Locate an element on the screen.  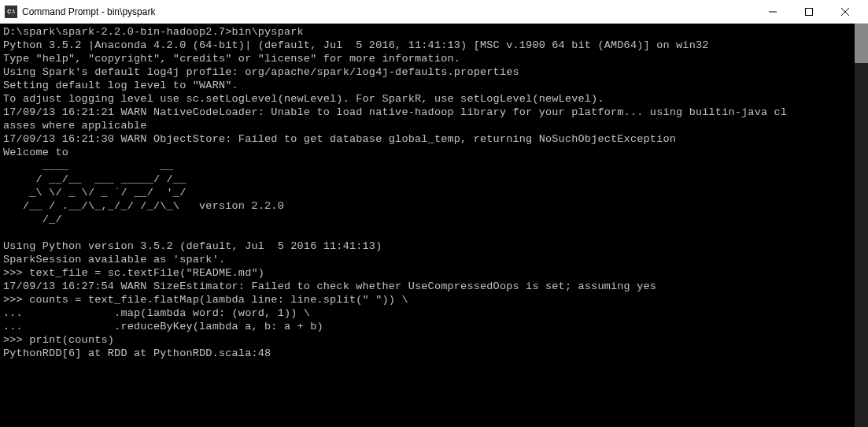
close-button is located at coordinates (845, 12).